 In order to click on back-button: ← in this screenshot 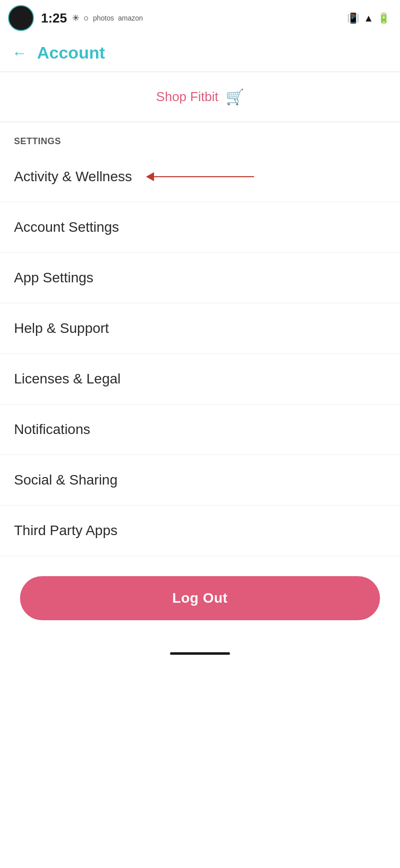, I will do `click(20, 53)`.